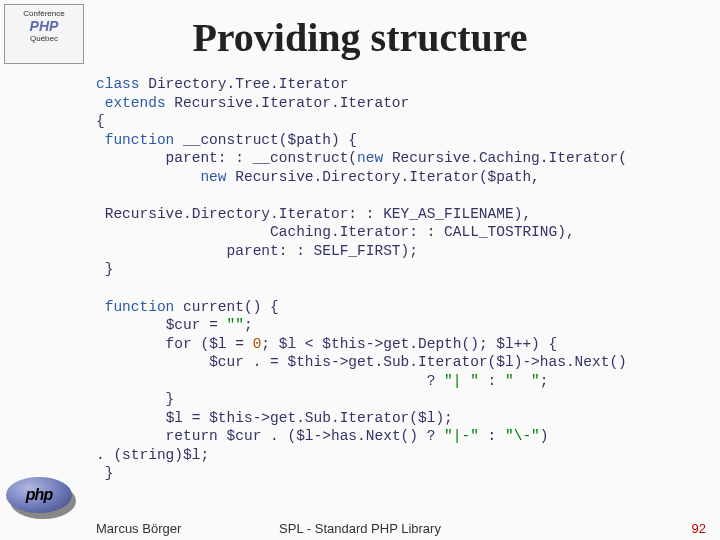  Describe the element at coordinates (44, 38) in the screenshot. I see `logo-top-sub: Québec` at that location.